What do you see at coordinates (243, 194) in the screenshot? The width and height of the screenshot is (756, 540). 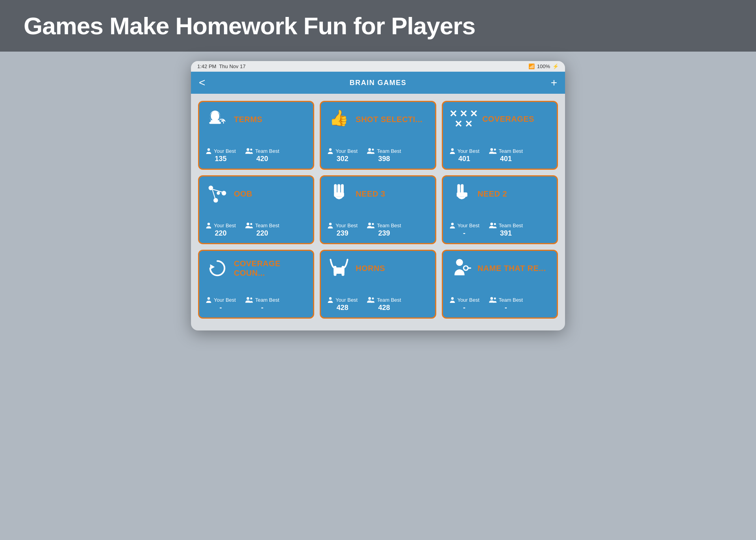 I see `card-title-oob: OOB` at bounding box center [243, 194].